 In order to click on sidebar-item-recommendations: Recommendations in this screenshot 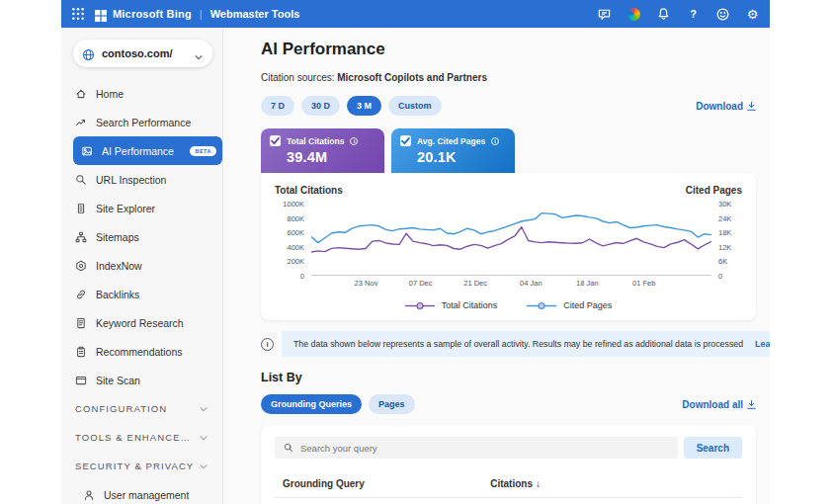, I will do `click(142, 352)`.